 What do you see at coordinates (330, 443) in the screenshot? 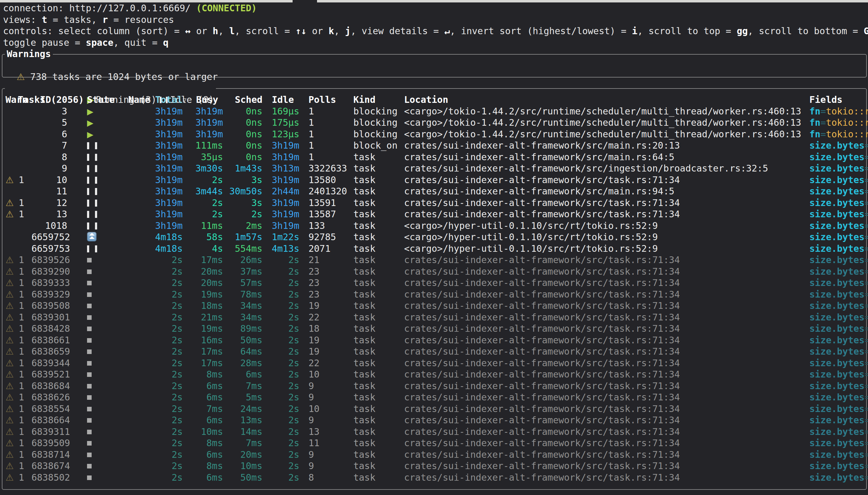
I see `task-polls-cell: 11` at bounding box center [330, 443].